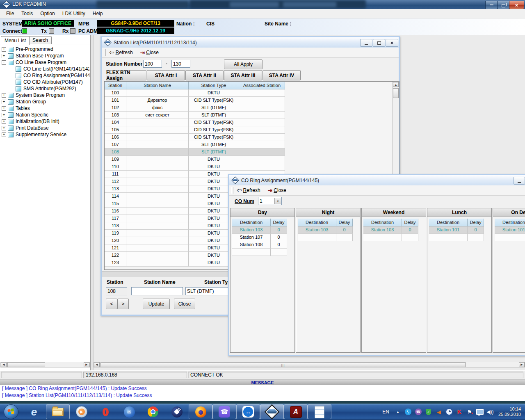 The height and width of the screenshot is (420, 525). What do you see at coordinates (34, 412) in the screenshot?
I see `taskbar-item-internet-explorer: e` at bounding box center [34, 412].